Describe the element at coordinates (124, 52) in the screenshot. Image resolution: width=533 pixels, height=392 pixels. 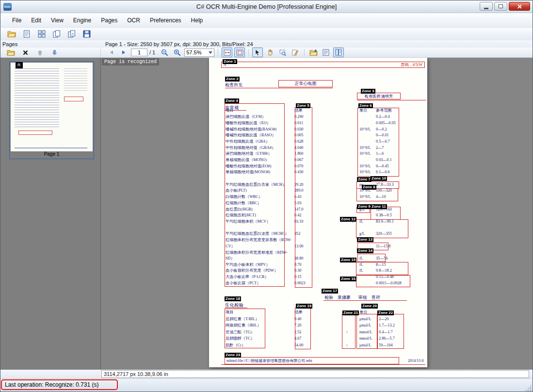
I see `next-page-button` at that location.